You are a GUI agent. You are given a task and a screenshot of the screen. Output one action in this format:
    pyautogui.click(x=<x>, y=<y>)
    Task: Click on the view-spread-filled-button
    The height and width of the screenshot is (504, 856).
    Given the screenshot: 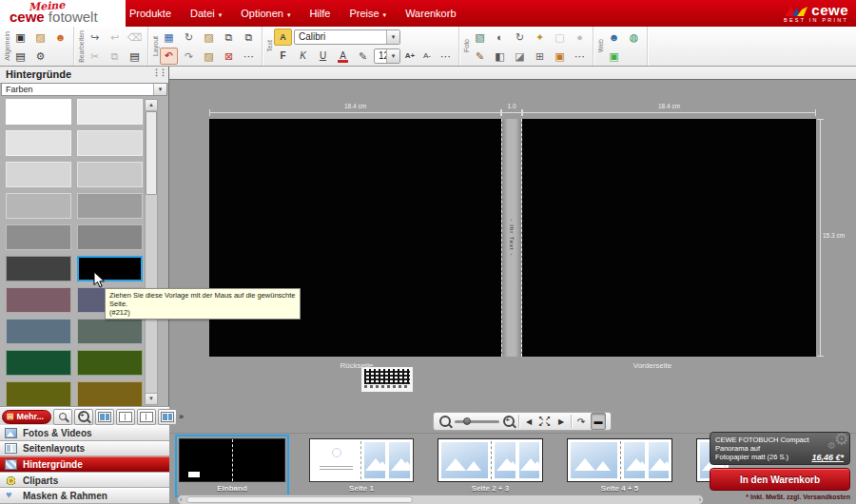 What is the action you would take?
    pyautogui.click(x=105, y=417)
    